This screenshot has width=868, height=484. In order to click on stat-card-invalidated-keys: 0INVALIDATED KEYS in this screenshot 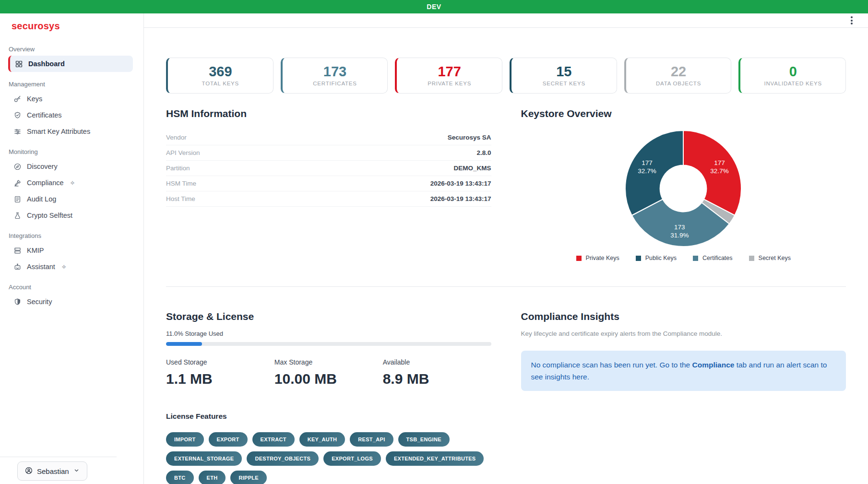, I will do `click(792, 76)`.